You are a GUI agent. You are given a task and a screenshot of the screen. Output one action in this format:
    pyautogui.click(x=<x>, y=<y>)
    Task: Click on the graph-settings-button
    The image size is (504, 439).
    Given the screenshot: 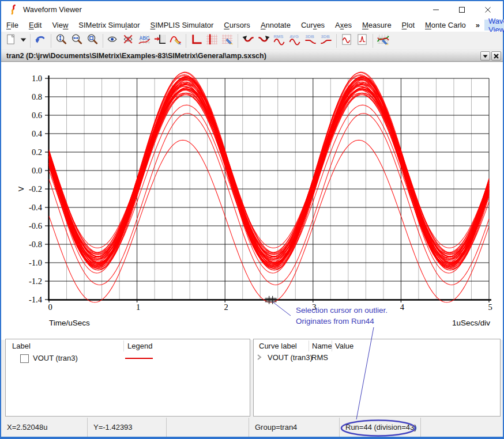 What is the action you would take?
    pyautogui.click(x=383, y=40)
    